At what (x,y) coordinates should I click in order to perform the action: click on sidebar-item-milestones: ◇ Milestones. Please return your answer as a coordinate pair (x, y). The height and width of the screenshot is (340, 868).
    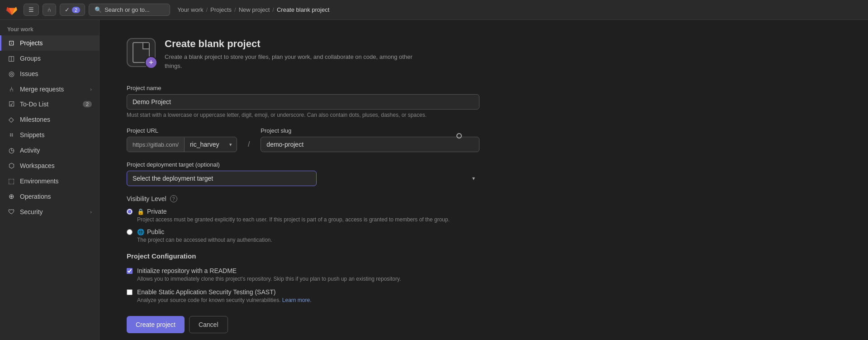
    Looking at the image, I should click on (50, 120).